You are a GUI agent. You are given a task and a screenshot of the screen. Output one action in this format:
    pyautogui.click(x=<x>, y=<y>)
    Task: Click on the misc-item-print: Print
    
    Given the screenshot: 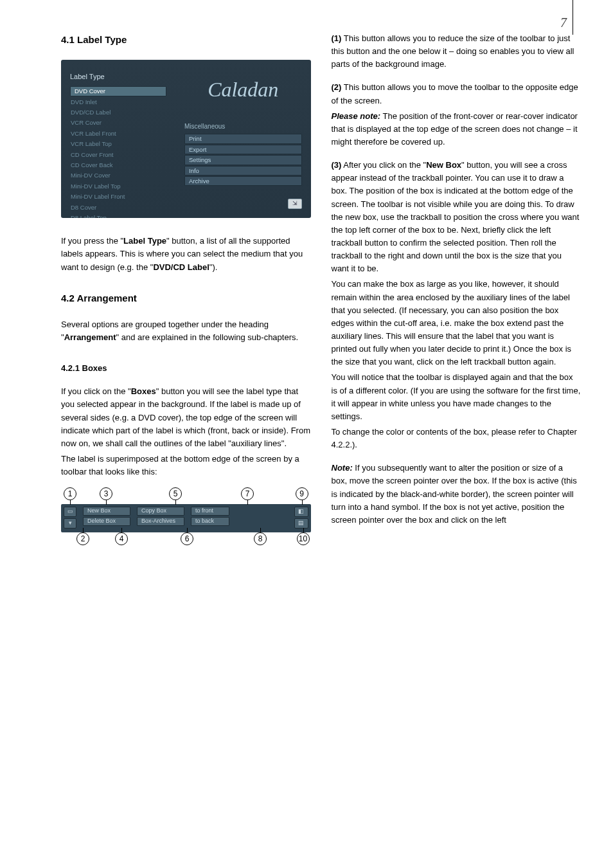 What is the action you would take?
    pyautogui.click(x=243, y=139)
    